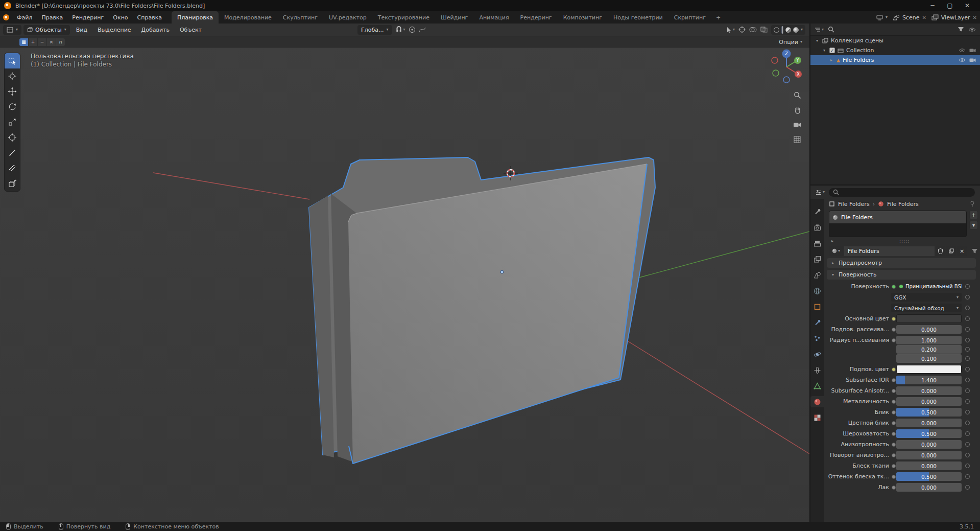 This screenshot has width=980, height=531. I want to click on tool-cursor, so click(12, 76).